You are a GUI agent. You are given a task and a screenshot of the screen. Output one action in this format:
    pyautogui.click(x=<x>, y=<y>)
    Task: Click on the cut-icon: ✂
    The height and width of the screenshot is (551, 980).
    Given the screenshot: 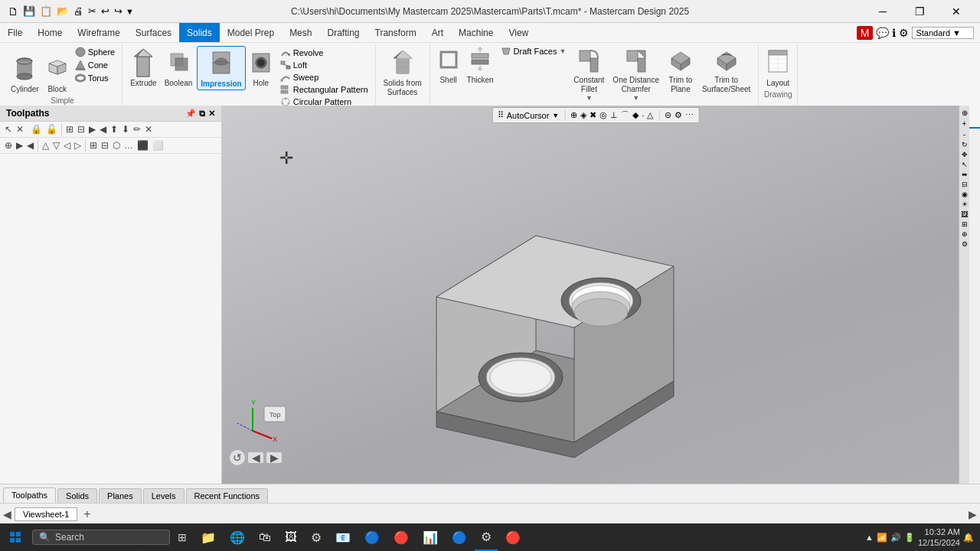 What is the action you would take?
    pyautogui.click(x=92, y=11)
    